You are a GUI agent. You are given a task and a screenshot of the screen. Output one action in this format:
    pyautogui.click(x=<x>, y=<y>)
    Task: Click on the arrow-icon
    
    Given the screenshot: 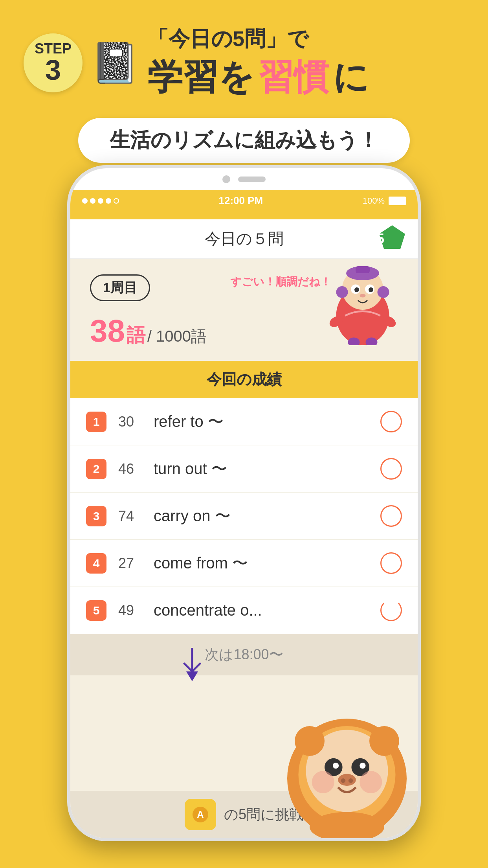 What is the action you would take?
    pyautogui.click(x=192, y=666)
    